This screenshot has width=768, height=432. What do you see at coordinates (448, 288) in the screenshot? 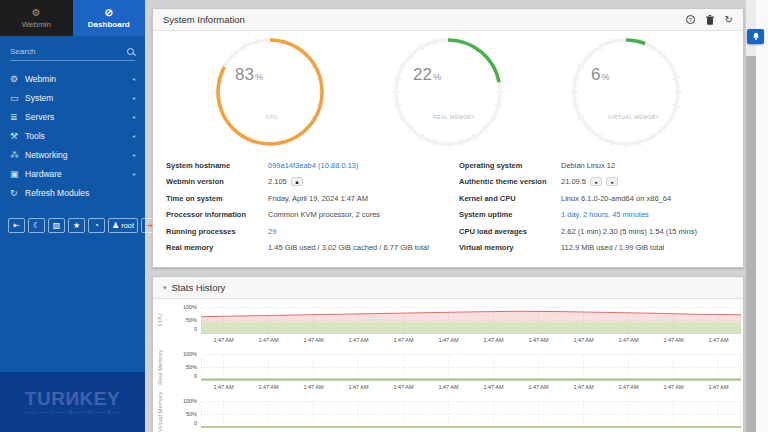
I see `stats-history-header: ▾ Stats History` at bounding box center [448, 288].